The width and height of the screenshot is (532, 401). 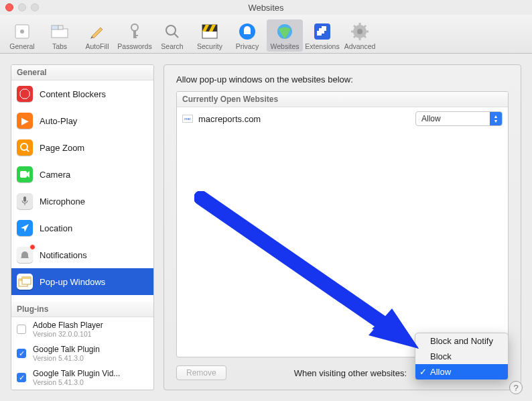 What do you see at coordinates (247, 32) in the screenshot?
I see `privacy-icon` at bounding box center [247, 32].